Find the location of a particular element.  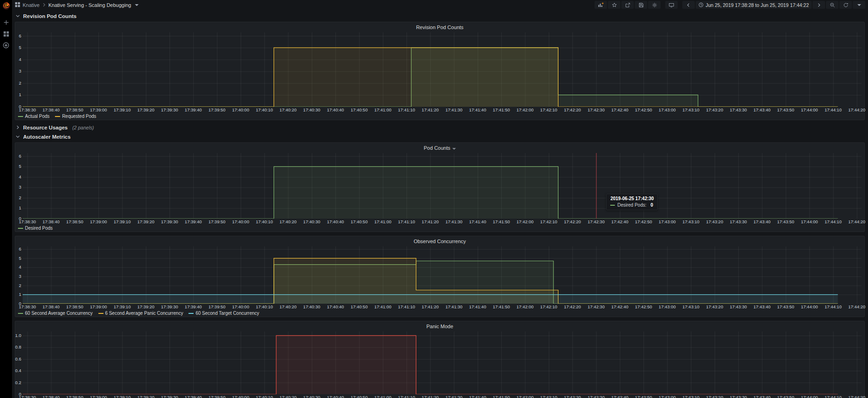

grafana-logo-icon is located at coordinates (6, 6).